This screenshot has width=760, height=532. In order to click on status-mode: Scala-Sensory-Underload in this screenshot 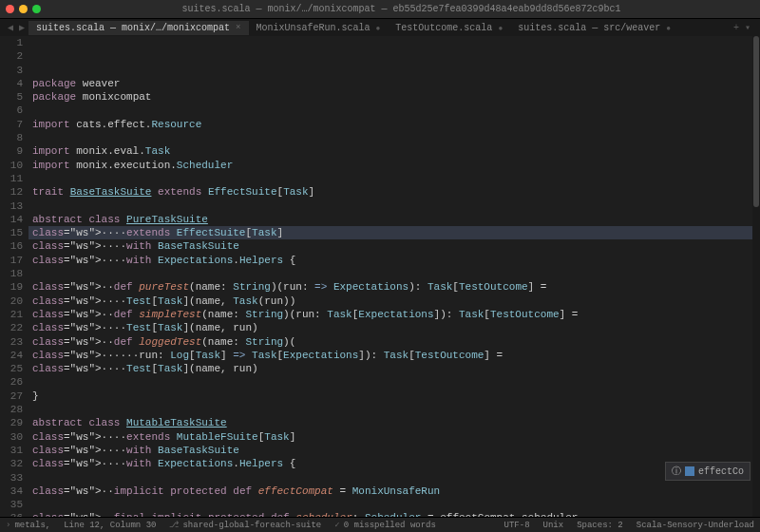, I will do `click(695, 525)`.